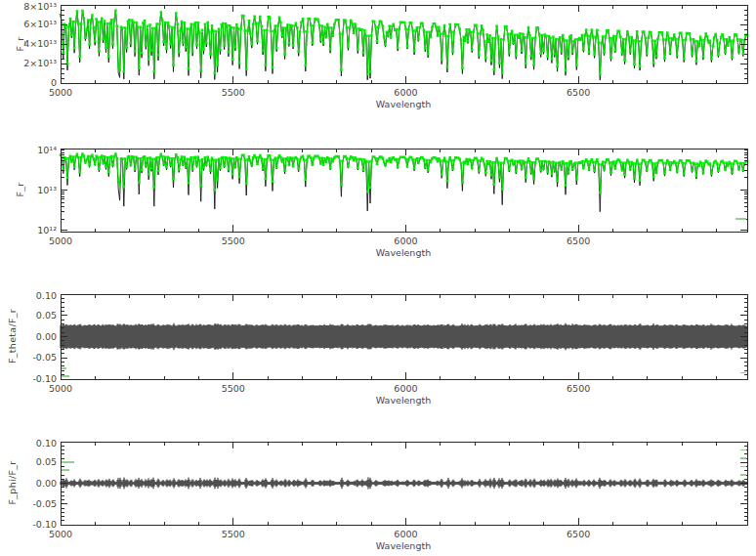 The width and height of the screenshot is (756, 556). Describe the element at coordinates (311, 489) in the screenshot. I see `tick-labels: 50005500600065000.100.050.00-0.05-0.10` at that location.